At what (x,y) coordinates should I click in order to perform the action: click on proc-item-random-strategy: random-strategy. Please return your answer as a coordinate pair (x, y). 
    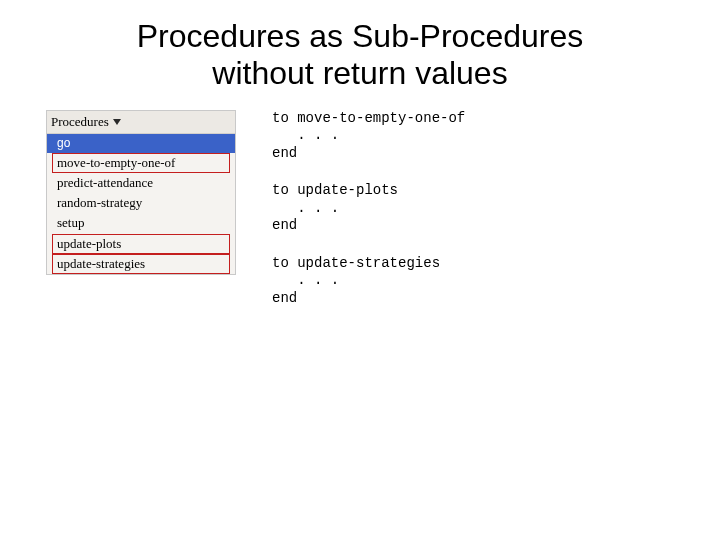
    Looking at the image, I should click on (141, 203).